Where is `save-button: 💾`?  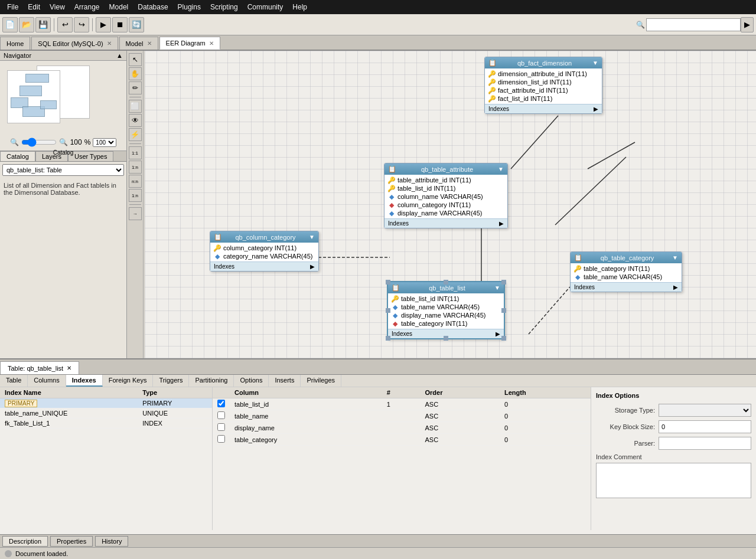
save-button: 💾 is located at coordinates (43, 25).